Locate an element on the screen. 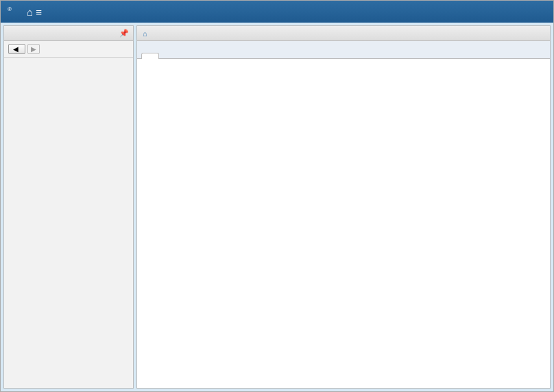  nav-back-row: ◀ ▶ is located at coordinates (69, 49).